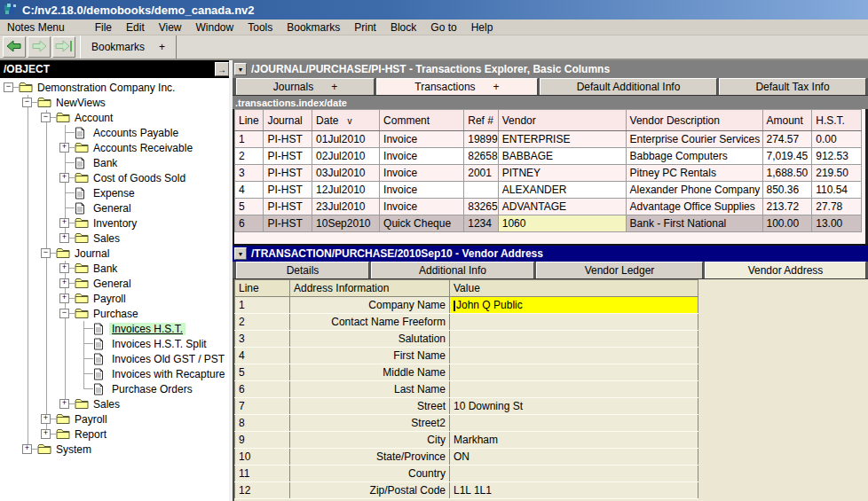  I want to click on back-button, so click(14, 47).